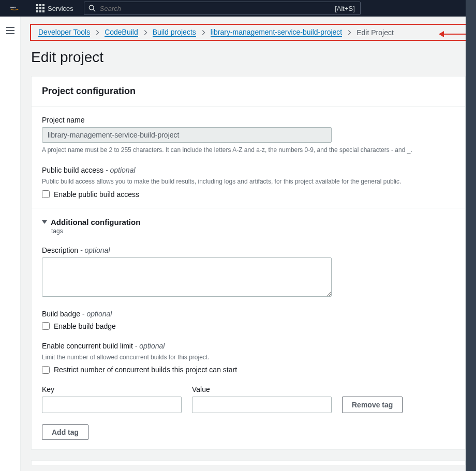  I want to click on build-badge-group: Build badge - optional Enable build badg…, so click(248, 320).